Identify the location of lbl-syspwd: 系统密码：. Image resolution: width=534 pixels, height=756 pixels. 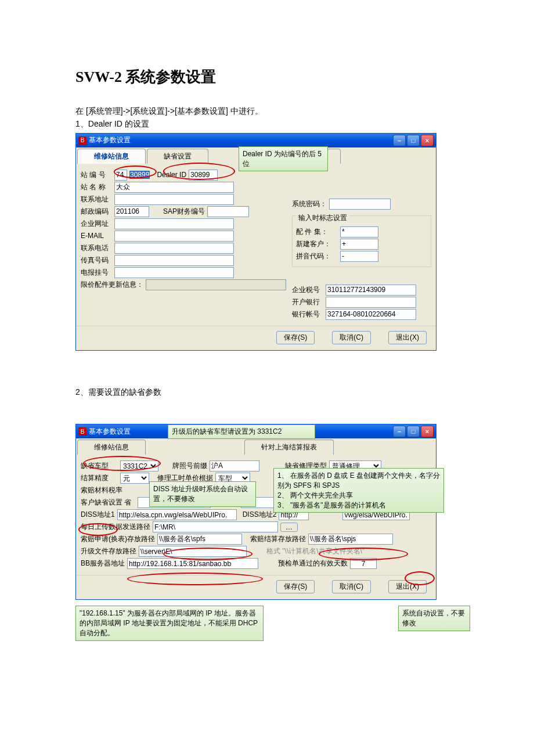
(309, 204).